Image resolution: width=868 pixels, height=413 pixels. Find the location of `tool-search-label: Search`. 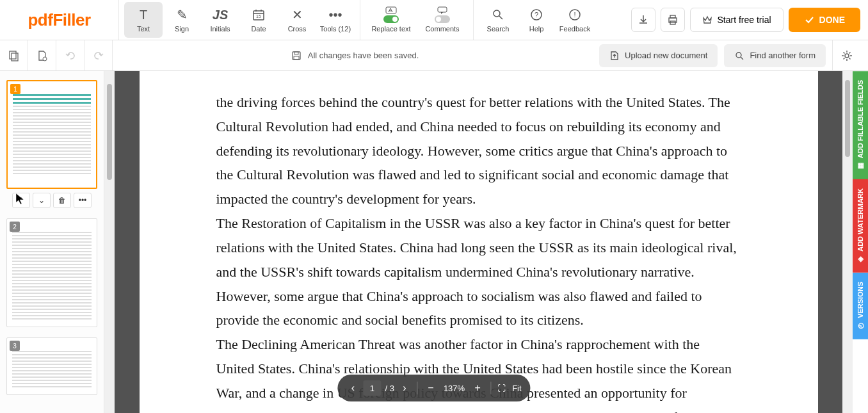

tool-search-label: Search is located at coordinates (498, 29).